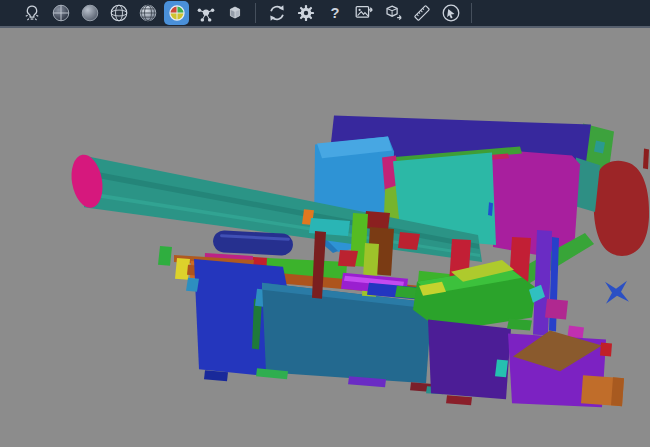 This screenshot has width=650, height=447. What do you see at coordinates (177, 13) in the screenshot?
I see `sphere-colored-icon` at bounding box center [177, 13].